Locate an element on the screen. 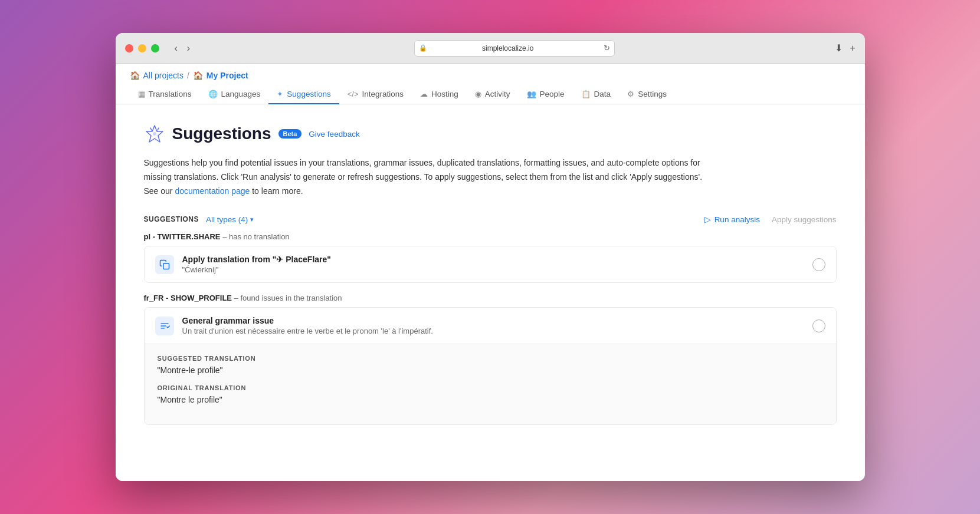  suggestion-item-2-desc: Un trait d'union est nécessaire entre le… is located at coordinates (493, 331).